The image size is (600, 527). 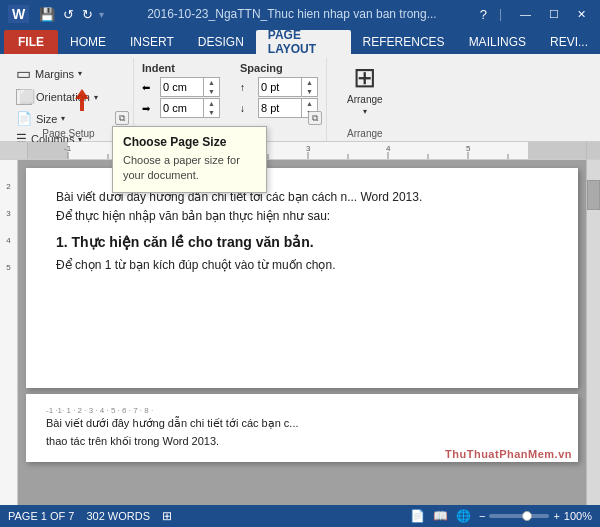 What do you see at coordinates (49, 74) in the screenshot?
I see `margins-button: ▭ Margins ▾` at bounding box center [49, 74].